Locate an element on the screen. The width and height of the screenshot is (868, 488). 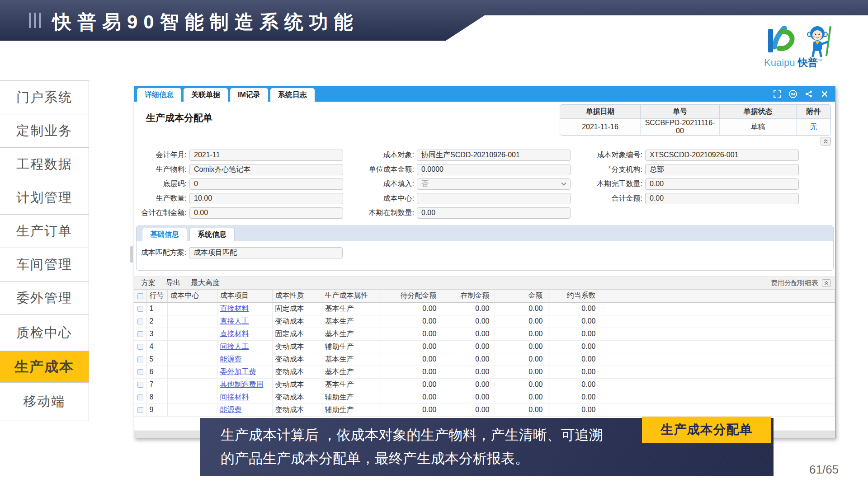
tab-system-log: 系统日志 is located at coordinates (292, 95).